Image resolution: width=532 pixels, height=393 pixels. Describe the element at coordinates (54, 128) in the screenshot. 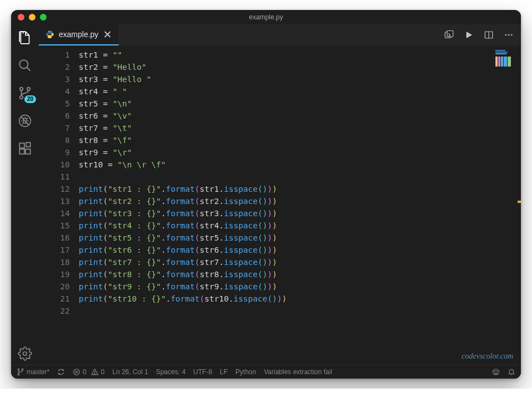

I see `line-number: 7` at that location.